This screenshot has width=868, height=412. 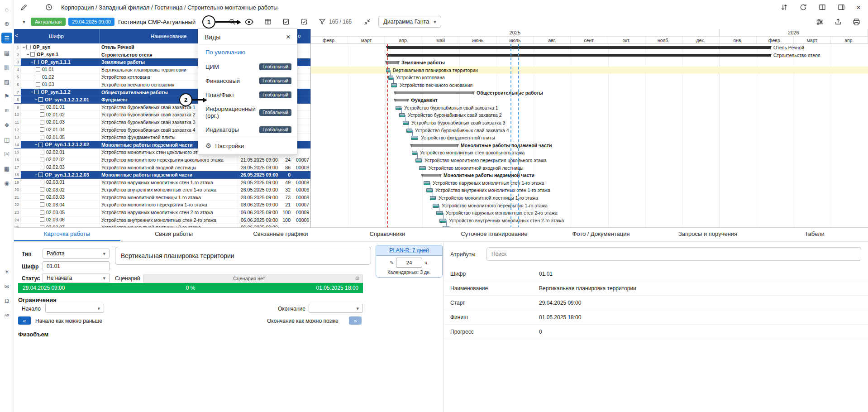 I want to click on layout-icon: ▤, so click(x=7, y=53).